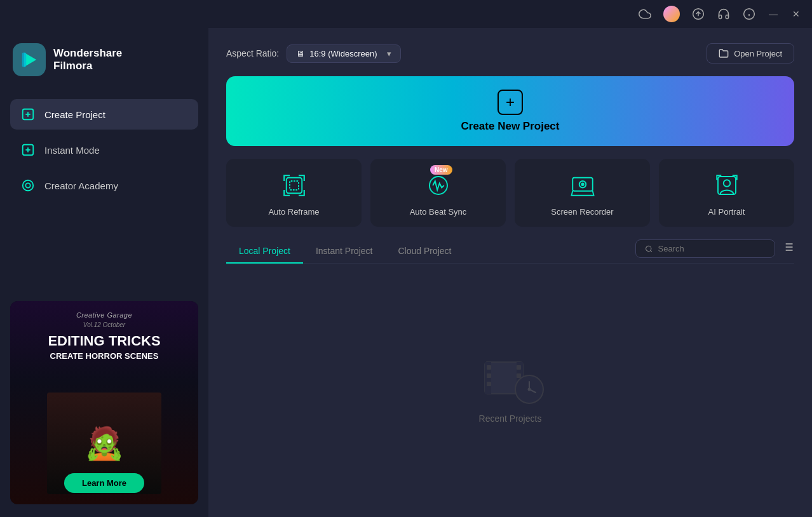 The image size is (812, 517). What do you see at coordinates (645, 14) in the screenshot?
I see `cloud-icon` at bounding box center [645, 14].